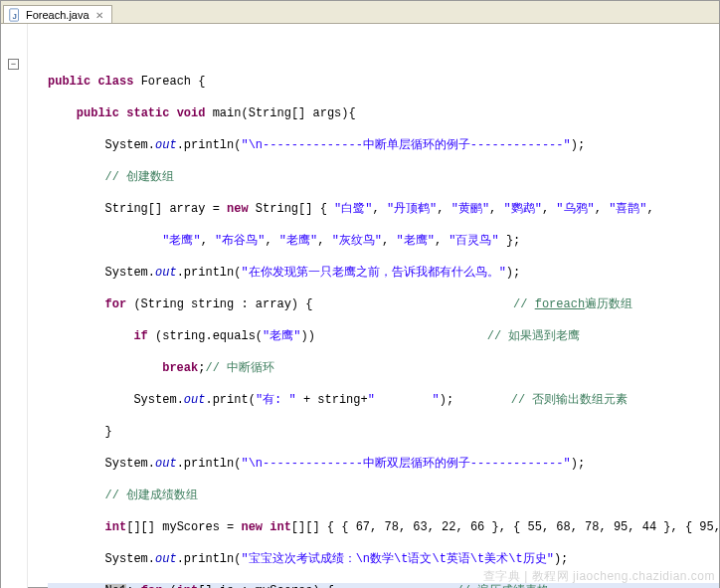 The image size is (720, 588). Describe the element at coordinates (360, 12) in the screenshot. I see `editor-tabbar: J Foreach.java ✕` at that location.